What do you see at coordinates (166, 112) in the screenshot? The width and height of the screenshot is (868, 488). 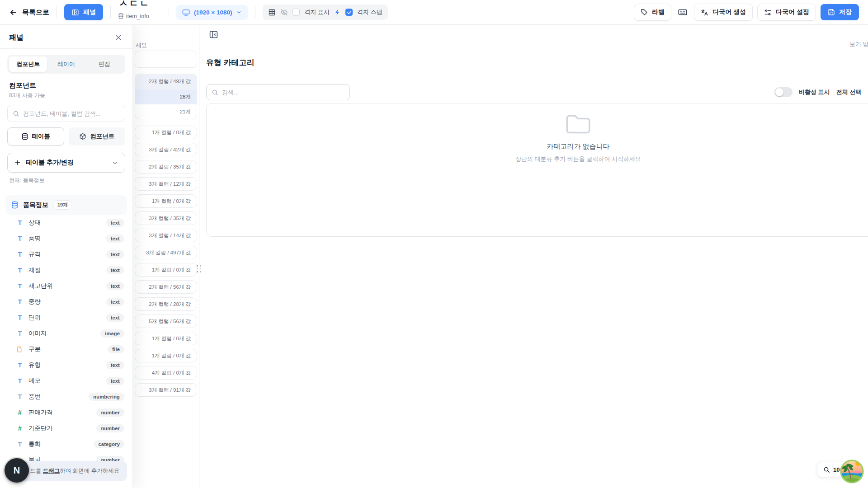 I see `table-group-row: 21개` at bounding box center [166, 112].